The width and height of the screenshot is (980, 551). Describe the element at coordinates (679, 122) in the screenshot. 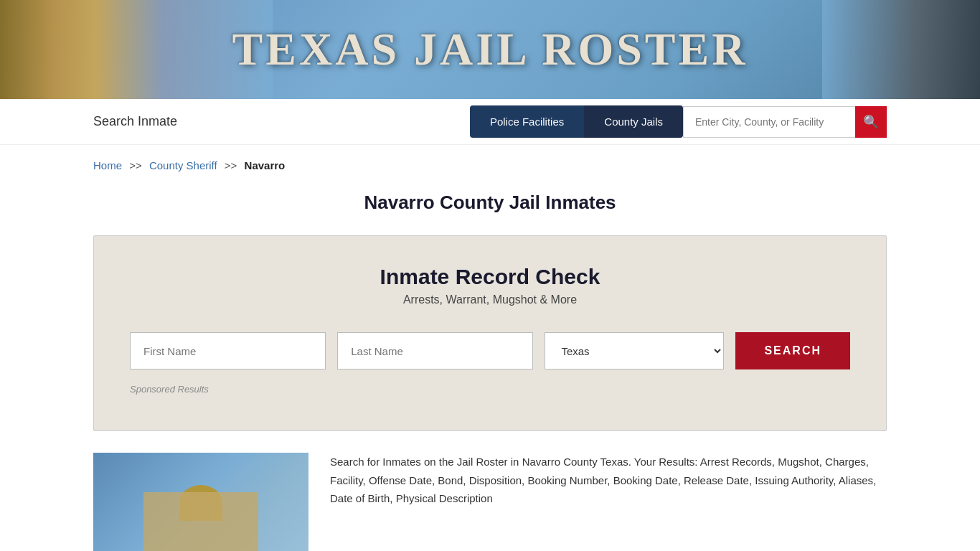

I see `nav-right-section: Police Facilities County Jails 🔍` at that location.